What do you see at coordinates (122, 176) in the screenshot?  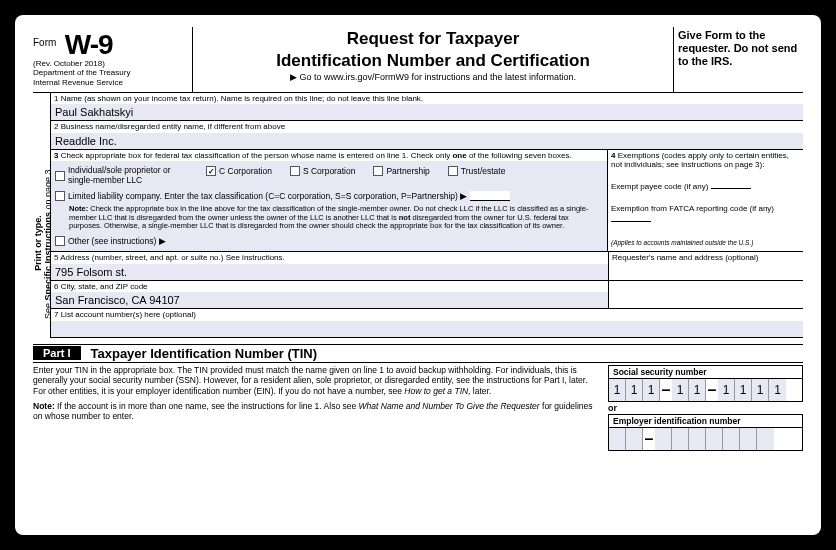 I see `checkbox-individual: Individual/sole proprietor or single-mem…` at bounding box center [122, 176].